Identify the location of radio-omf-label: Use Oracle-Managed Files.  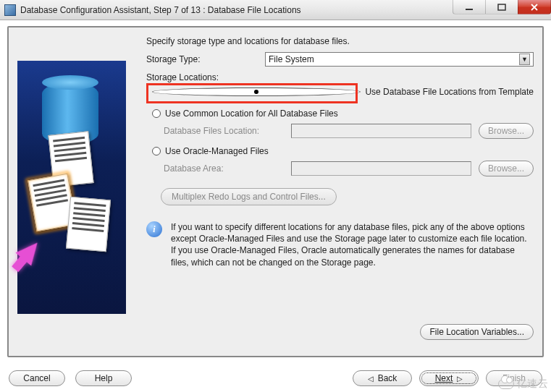
(217, 151).